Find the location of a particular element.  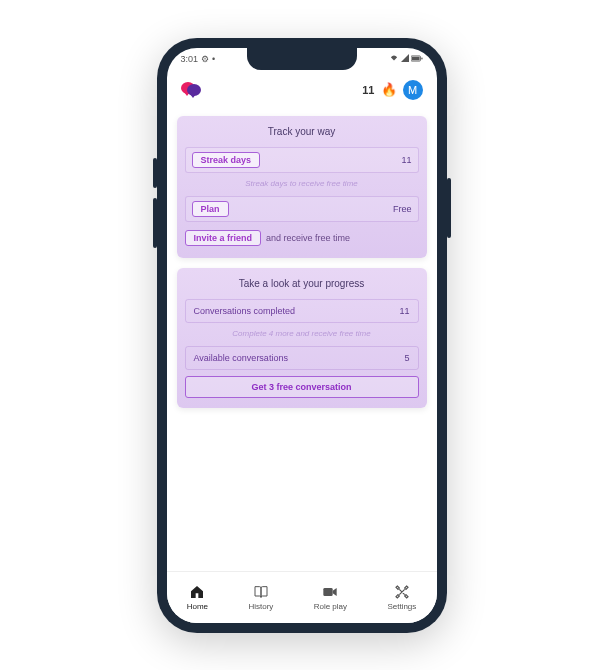

home-icon is located at coordinates (197, 592).